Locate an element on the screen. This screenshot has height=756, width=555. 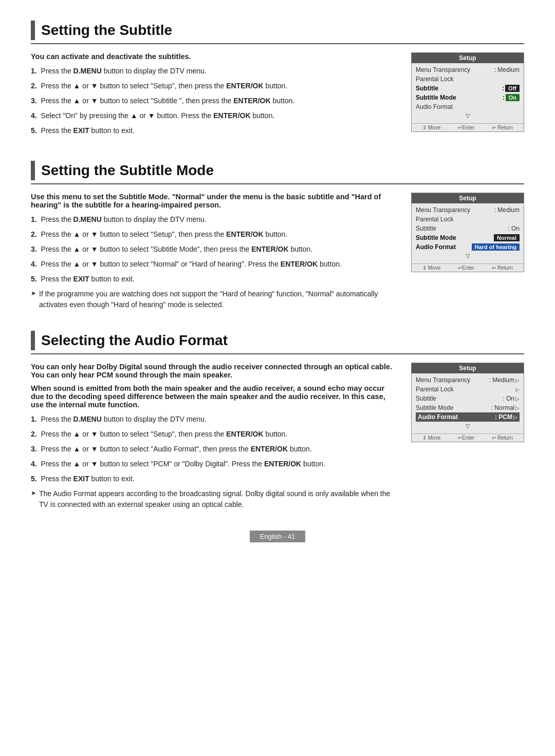
section-text: You can only hear Dolby Digital sound th… is located at coordinates (215, 437).